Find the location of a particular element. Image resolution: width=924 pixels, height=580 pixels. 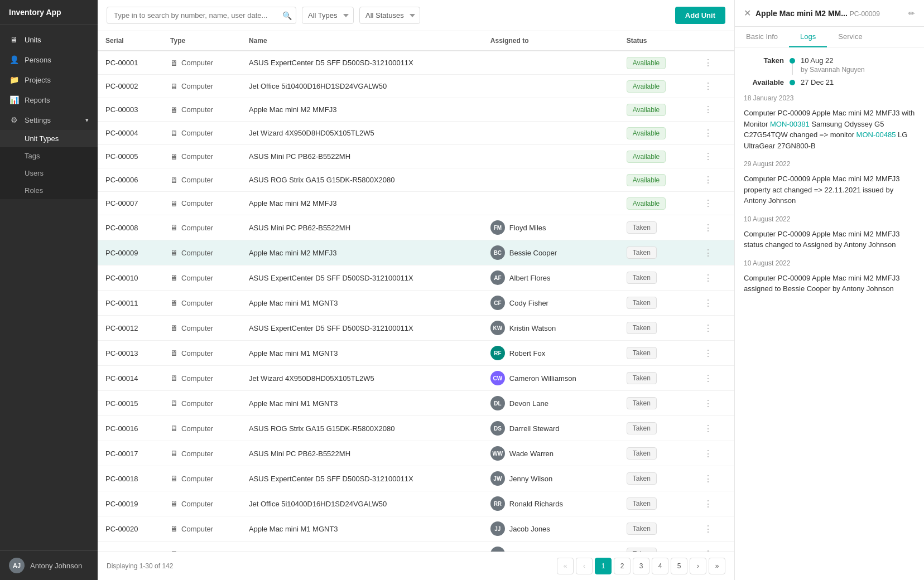

table-row: PC-00014 🖥 Computer Jet Wizard 4X950D8HD… is located at coordinates (416, 378).